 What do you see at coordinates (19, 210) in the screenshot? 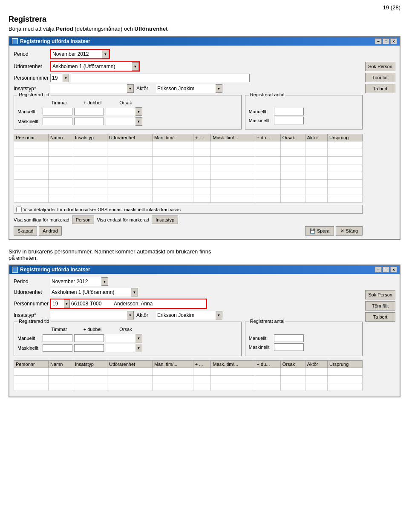
I see `detail-checkbox` at bounding box center [19, 210].